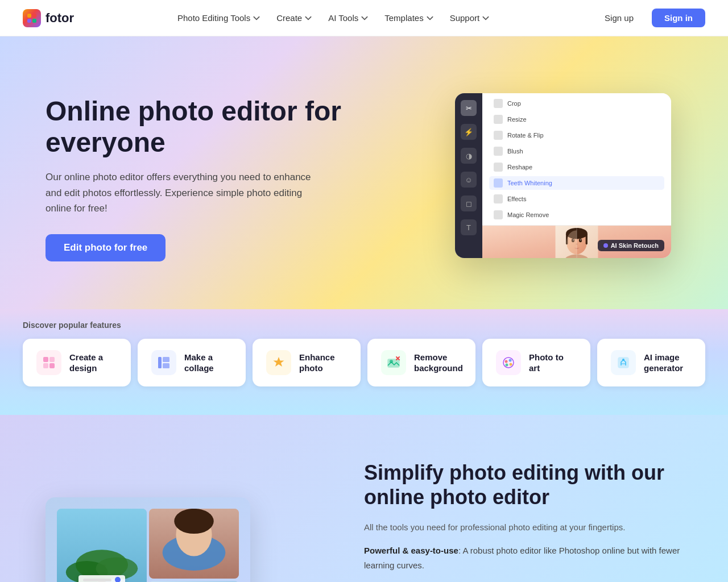  I want to click on sidebar-text-icon: T, so click(469, 227).